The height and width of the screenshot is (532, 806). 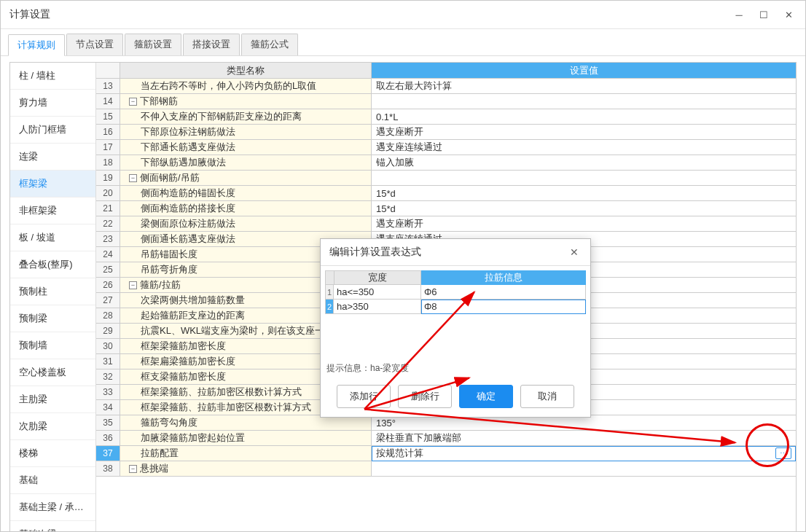 What do you see at coordinates (52, 373) in the screenshot?
I see `sidebar-item-11: 空心楼盖板` at bounding box center [52, 373].